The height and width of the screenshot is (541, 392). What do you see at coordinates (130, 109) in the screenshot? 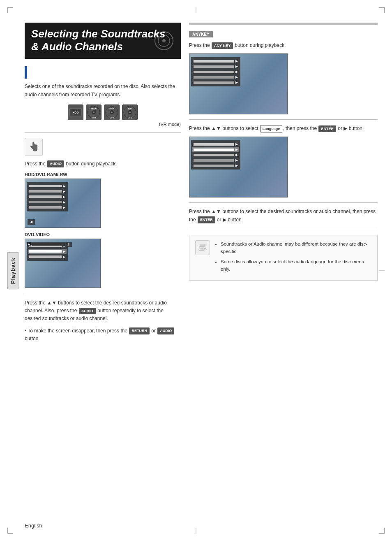
I see `svg-text: RW` at bounding box center [130, 109].